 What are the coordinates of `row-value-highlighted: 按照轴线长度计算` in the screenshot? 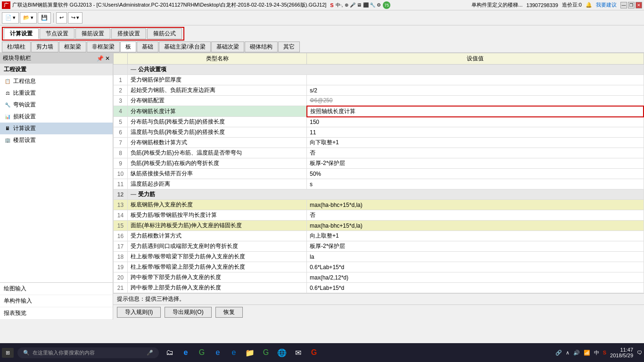 It's located at (475, 111).